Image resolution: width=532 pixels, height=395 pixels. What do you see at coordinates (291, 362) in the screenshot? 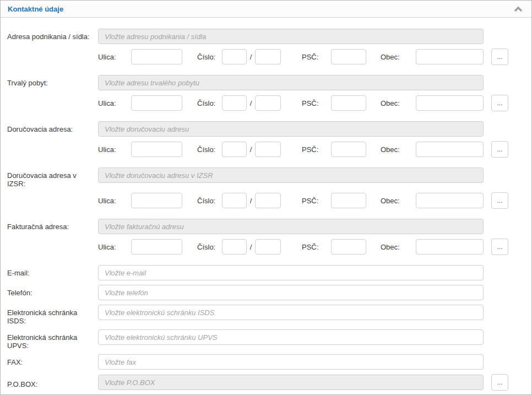
I see `fax-input` at bounding box center [291, 362].